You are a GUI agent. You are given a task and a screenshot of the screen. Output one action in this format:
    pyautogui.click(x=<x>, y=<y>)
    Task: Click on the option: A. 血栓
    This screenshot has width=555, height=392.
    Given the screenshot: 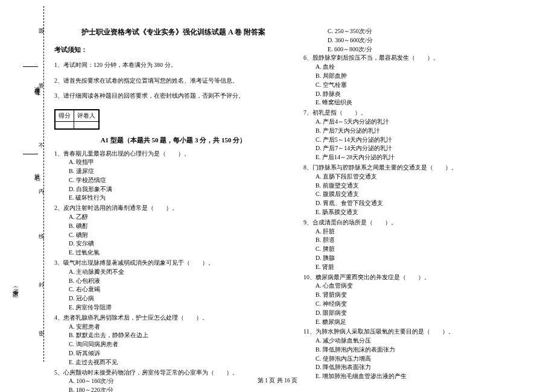 What is the action you would take?
    pyautogui.click(x=422, y=68)
    